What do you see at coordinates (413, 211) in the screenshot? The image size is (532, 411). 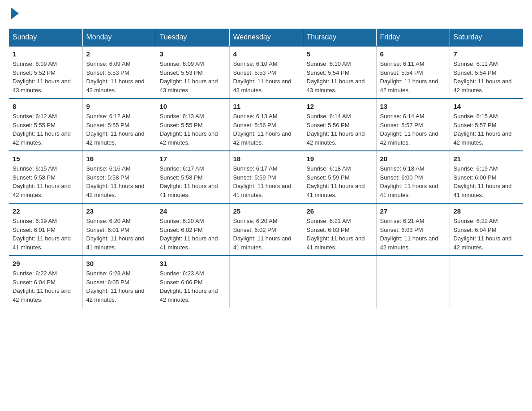 I see `day-number: 27` at bounding box center [413, 211].